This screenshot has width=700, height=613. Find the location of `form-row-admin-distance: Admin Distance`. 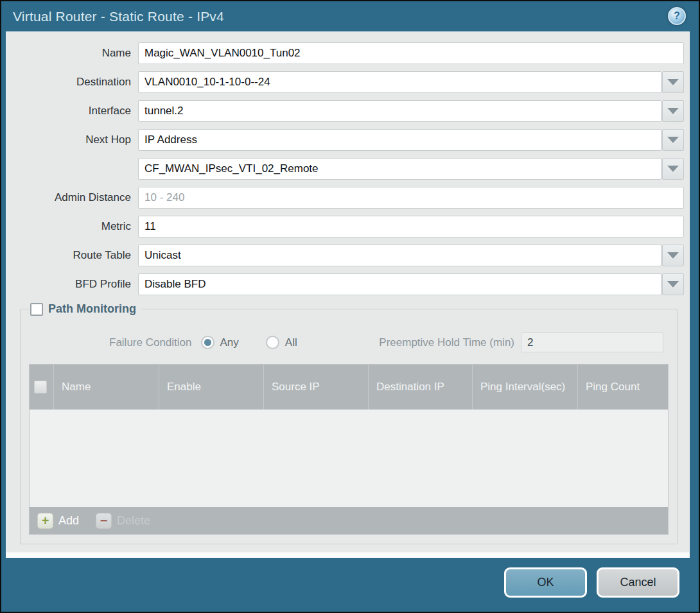

form-row-admin-distance: Admin Distance is located at coordinates (346, 198).